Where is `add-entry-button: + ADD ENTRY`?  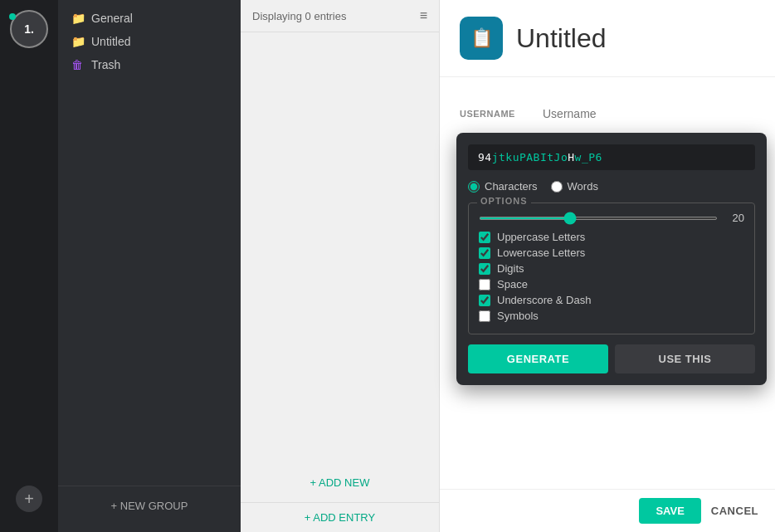
add-entry-button: + ADD ENTRY is located at coordinates (340, 518).